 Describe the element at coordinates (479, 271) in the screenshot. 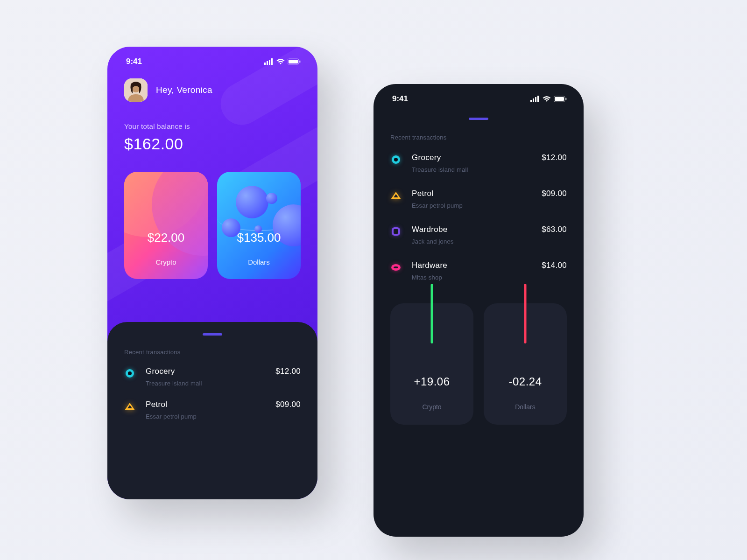

I see `transaction-row: Hardware Mitas shop $14.00` at that location.